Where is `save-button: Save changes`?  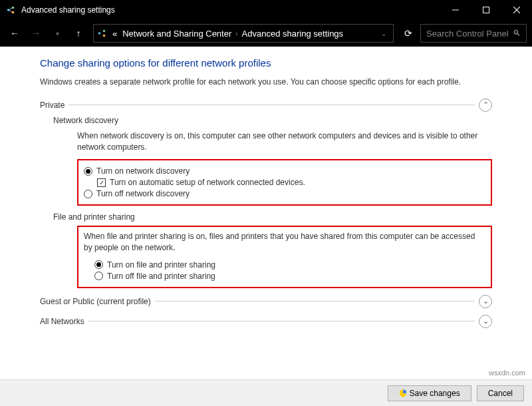 save-button: Save changes is located at coordinates (430, 393).